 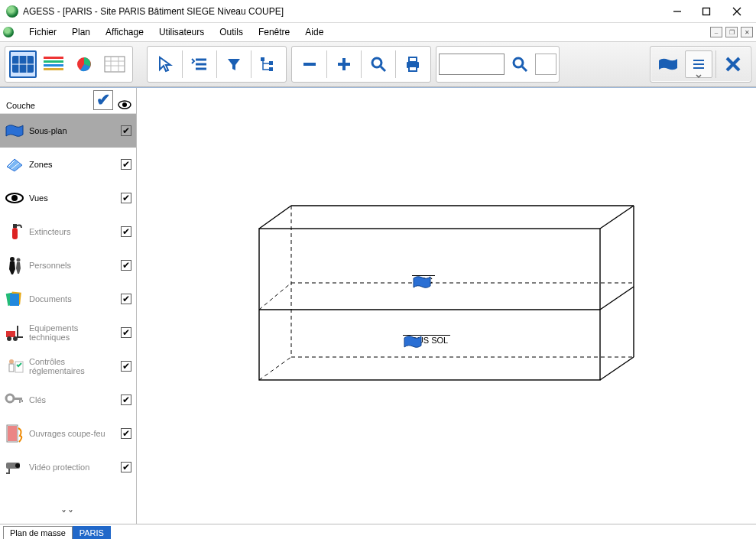 What do you see at coordinates (747, 32) in the screenshot?
I see `mdi-close-button: ✕` at bounding box center [747, 32].